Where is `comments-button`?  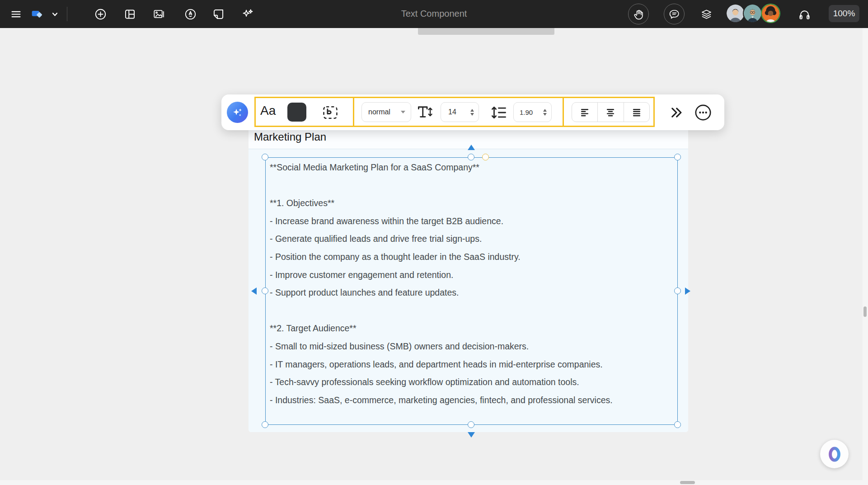 comments-button is located at coordinates (674, 14).